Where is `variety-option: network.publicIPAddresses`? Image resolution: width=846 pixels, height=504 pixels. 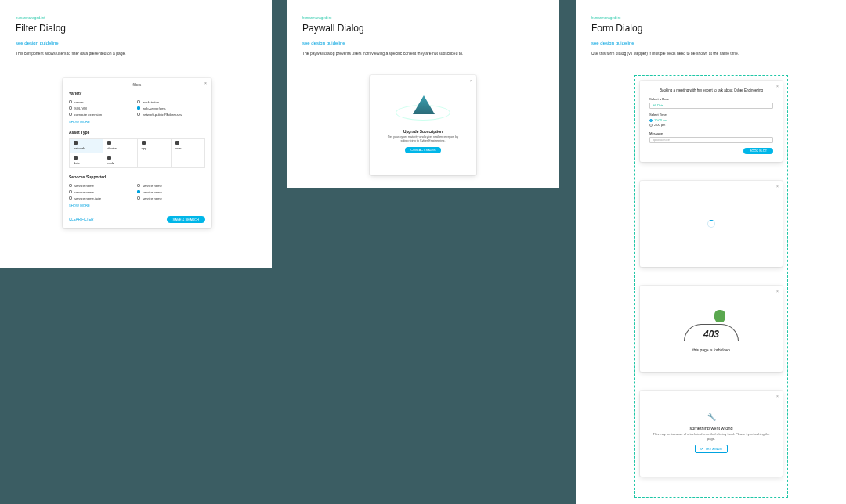
variety-option: network.publicIPAddresses is located at coordinates (171, 114).